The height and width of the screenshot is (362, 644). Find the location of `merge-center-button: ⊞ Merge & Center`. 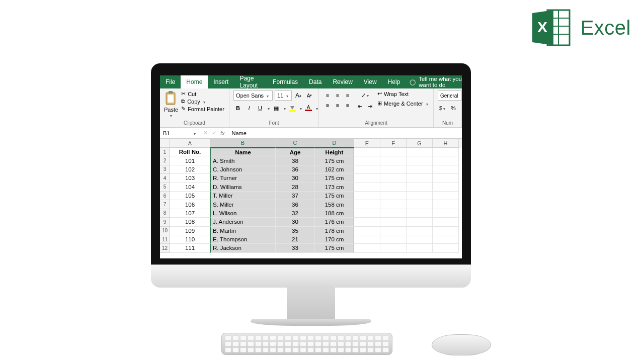

merge-center-button: ⊞ Merge & Center is located at coordinates (403, 104).